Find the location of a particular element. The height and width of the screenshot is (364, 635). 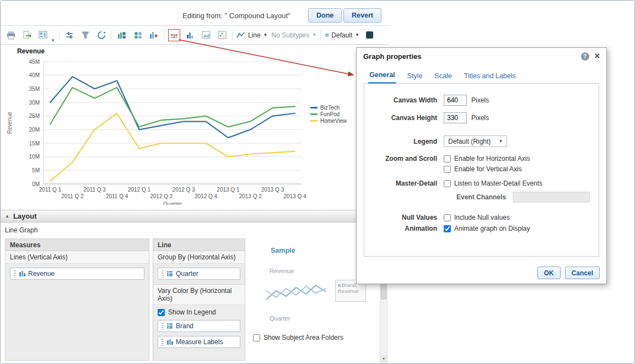

refresh-icon is located at coordinates (101, 35).